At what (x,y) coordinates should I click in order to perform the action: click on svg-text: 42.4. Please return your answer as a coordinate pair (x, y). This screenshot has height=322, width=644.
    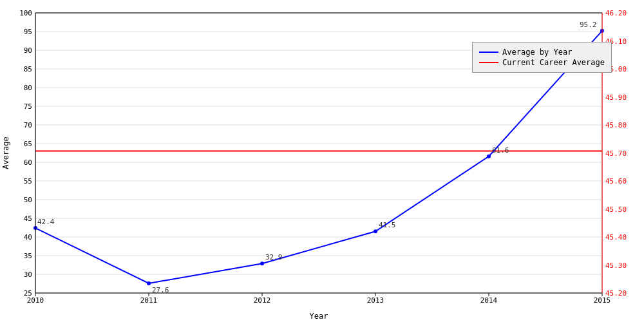
    Looking at the image, I should click on (46, 222).